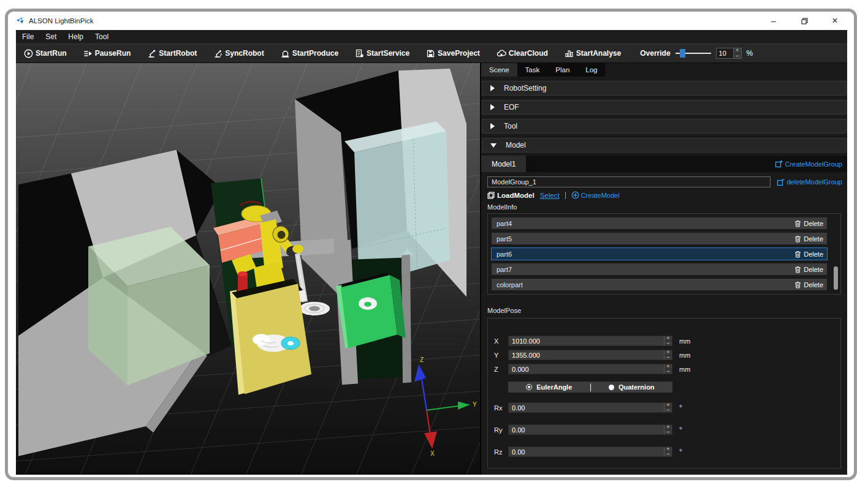 The width and height of the screenshot is (868, 490). What do you see at coordinates (152, 54) in the screenshot?
I see `robot-arm-icon` at bounding box center [152, 54].